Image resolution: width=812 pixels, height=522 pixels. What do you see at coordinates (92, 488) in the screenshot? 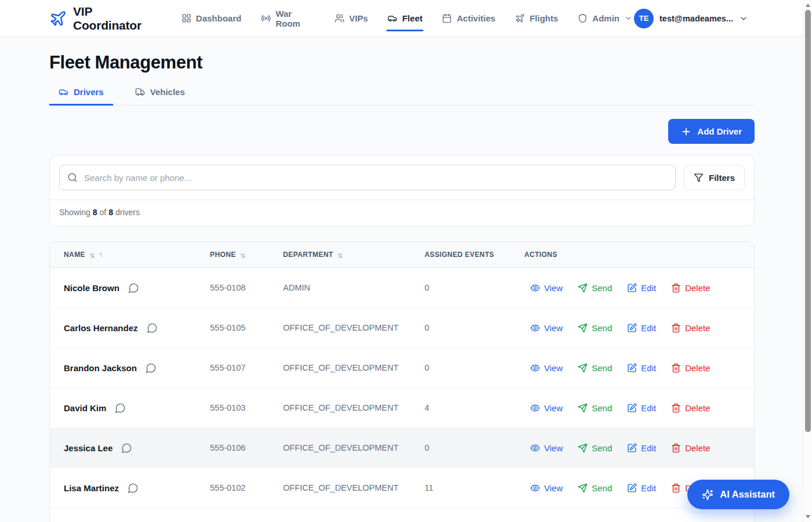
I see `driver-name: Lisa Martinez` at bounding box center [92, 488].